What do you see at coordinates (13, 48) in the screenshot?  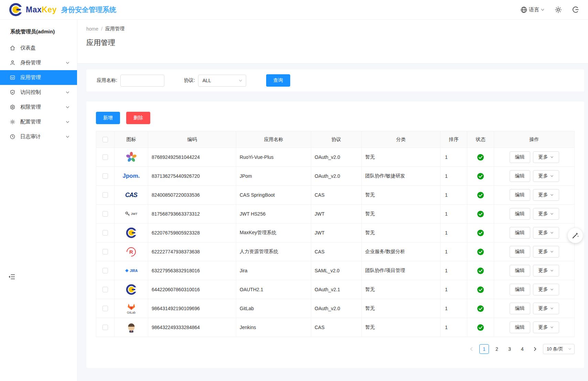 I see `home-icon` at bounding box center [13, 48].